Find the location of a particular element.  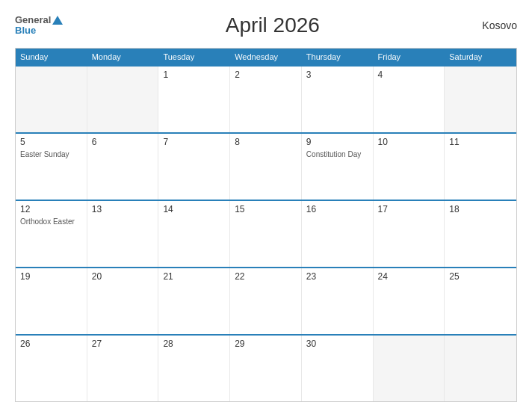

day-cell: 26 is located at coordinates (52, 368).